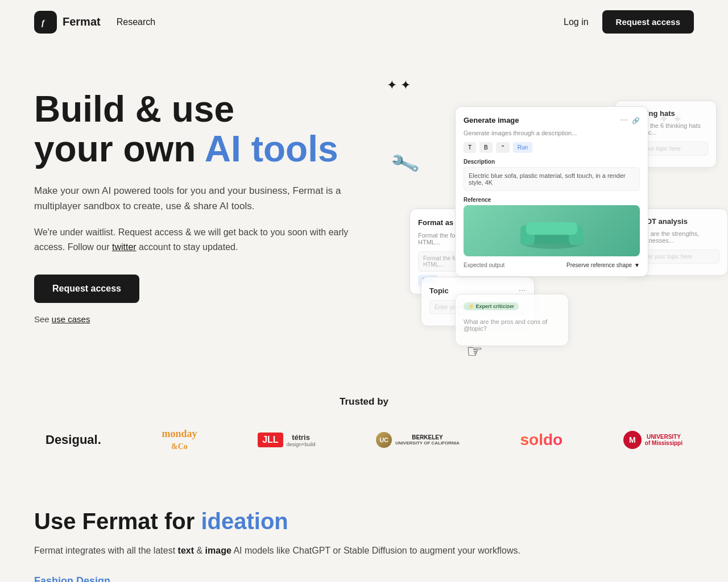  I want to click on tetris-sub: design+build, so click(301, 444).